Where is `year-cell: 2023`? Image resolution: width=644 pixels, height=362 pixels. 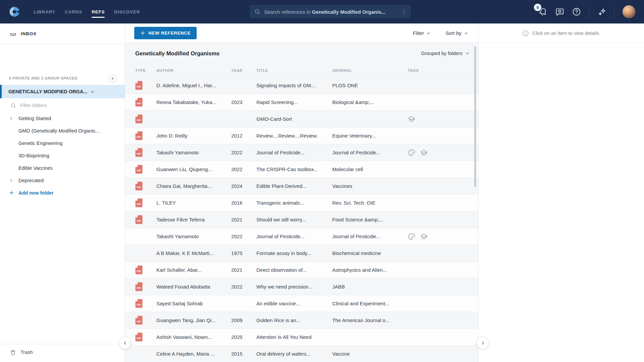
year-cell: 2023 is located at coordinates (244, 102).